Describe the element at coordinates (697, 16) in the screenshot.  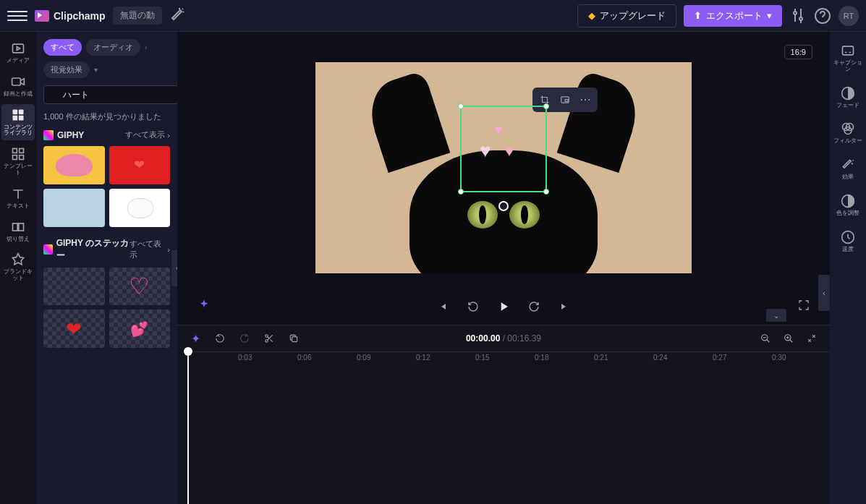
I see `upload-icon: ⬆` at that location.